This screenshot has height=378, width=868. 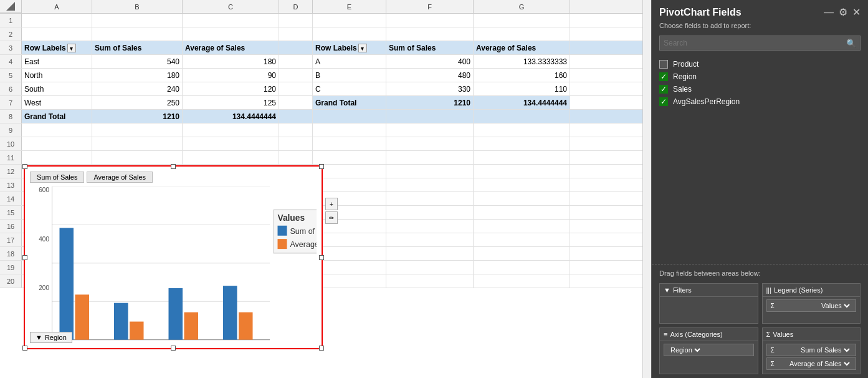 I want to click on chart-pencil-button: ✏, so click(x=331, y=218).